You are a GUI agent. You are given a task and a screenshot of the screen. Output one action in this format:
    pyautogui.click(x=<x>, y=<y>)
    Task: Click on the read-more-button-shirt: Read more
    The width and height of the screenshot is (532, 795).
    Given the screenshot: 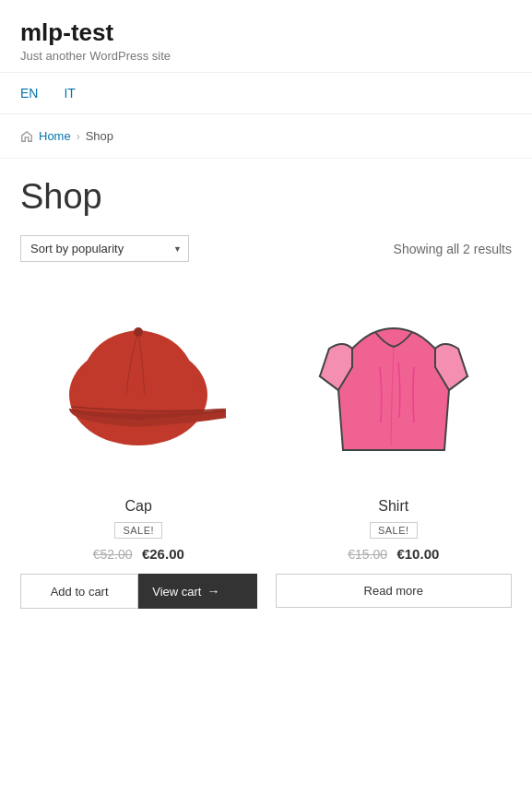 What is the action you would take?
    pyautogui.click(x=395, y=590)
    